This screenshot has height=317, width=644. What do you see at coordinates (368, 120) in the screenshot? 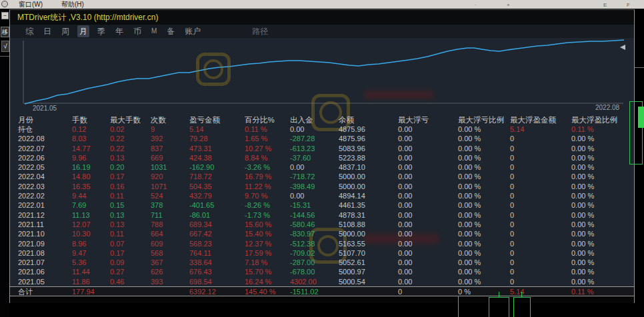
I see `column-header: 余额` at bounding box center [368, 120].